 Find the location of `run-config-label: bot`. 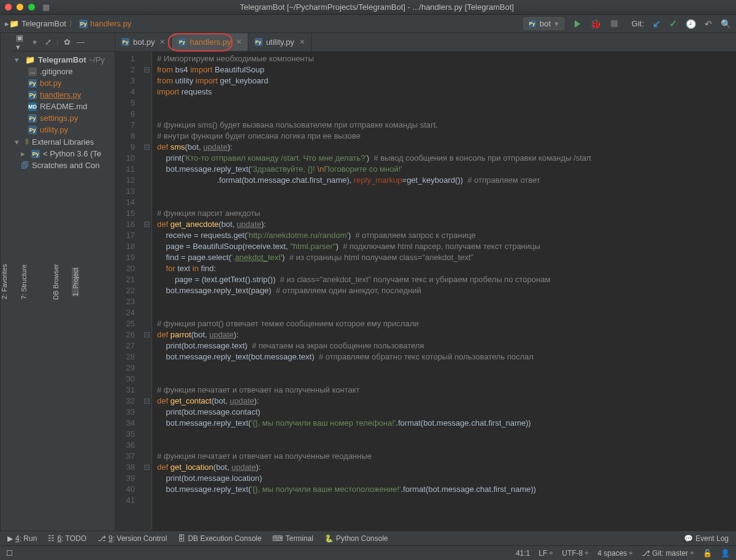

run-config-label: bot is located at coordinates (545, 23).